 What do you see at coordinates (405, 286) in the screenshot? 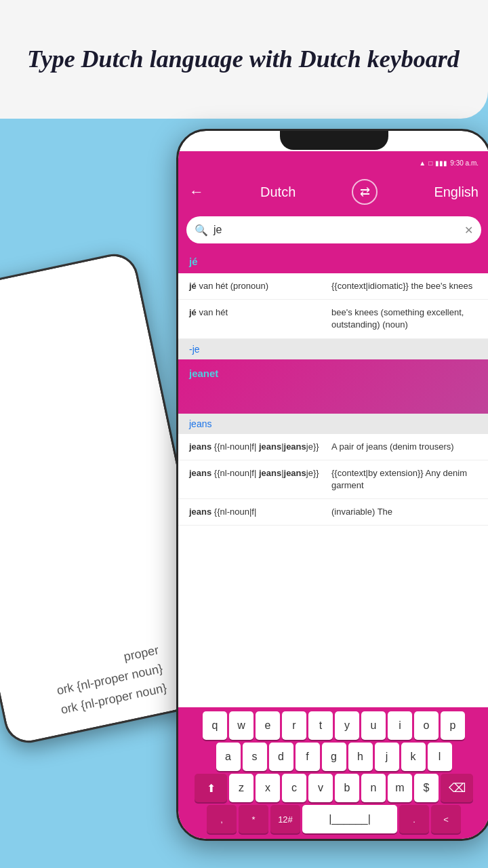
I see `english-translation: {{context|idiomatic}} the bee's knees` at bounding box center [405, 286].